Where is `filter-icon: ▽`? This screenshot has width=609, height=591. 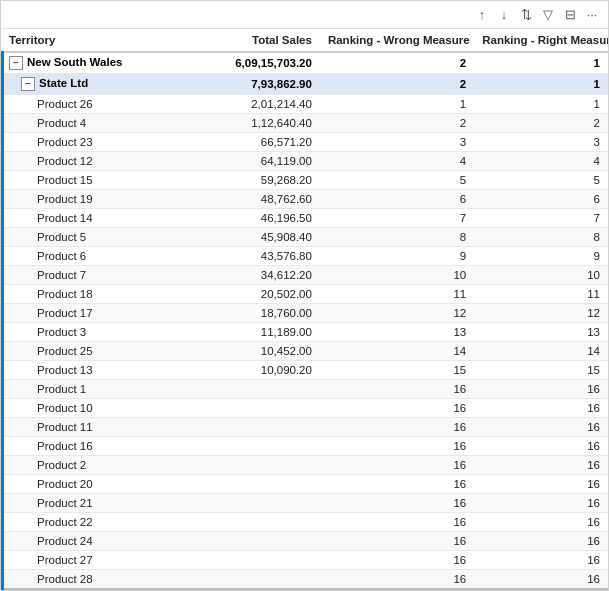
filter-icon: ▽ is located at coordinates (548, 15).